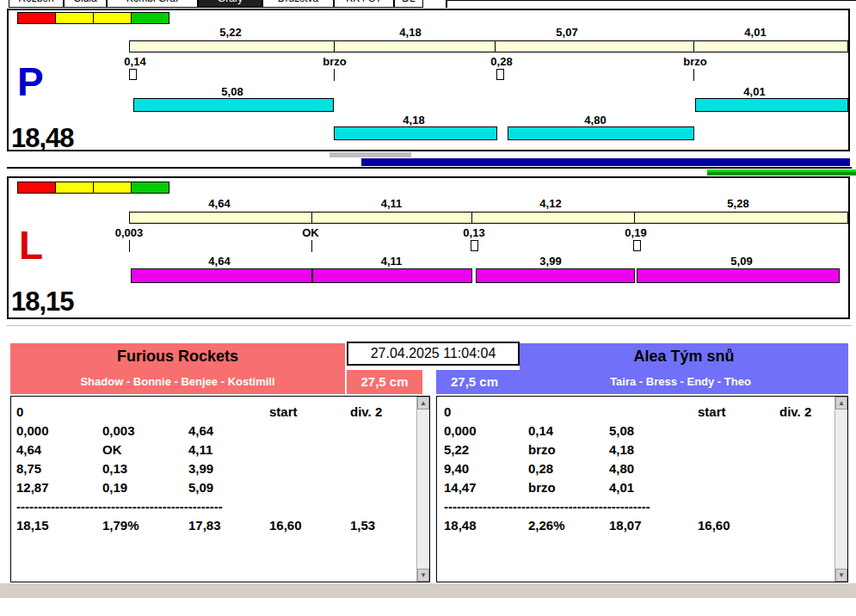  Describe the element at coordinates (311, 232) in the screenshot. I see `lane-l-reaction-label: OK` at that location.